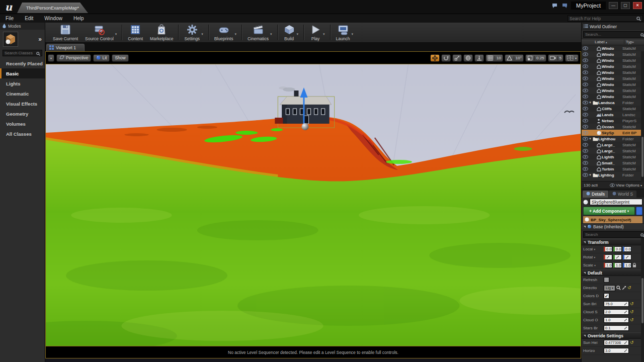 The width and height of the screenshot is (644, 362). I want to click on modes-category-volumes: Volumes, so click(22, 124).